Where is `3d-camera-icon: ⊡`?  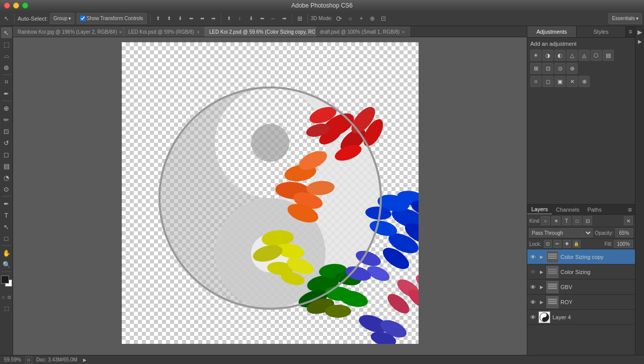 3d-camera-icon: ⊡ is located at coordinates (383, 19).